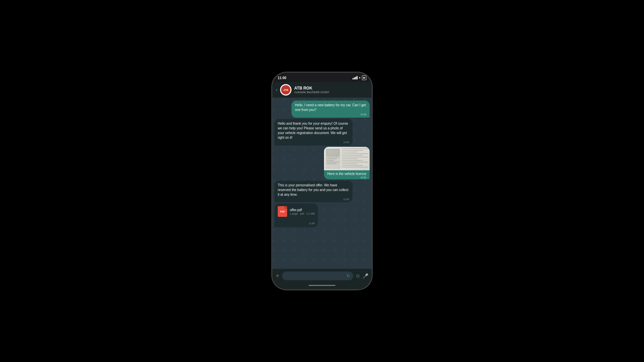  I want to click on message-input-field: ↻, so click(318, 276).